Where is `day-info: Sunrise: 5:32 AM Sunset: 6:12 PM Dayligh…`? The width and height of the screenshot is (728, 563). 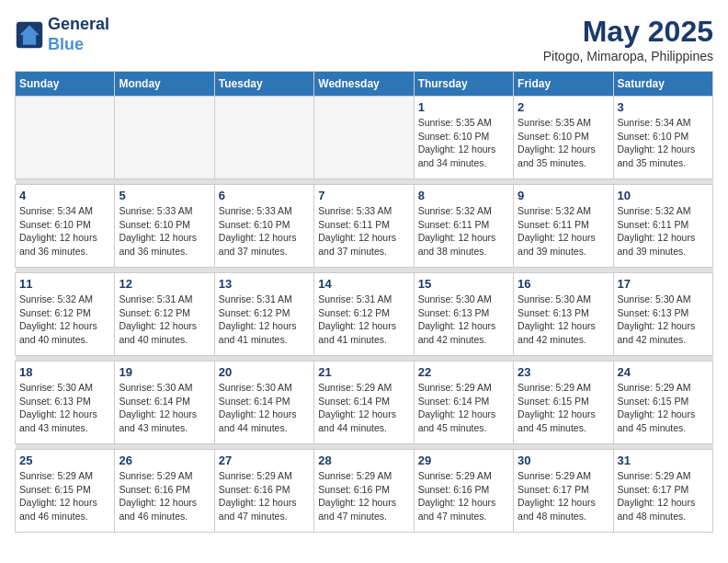 day-info: Sunrise: 5:32 AM Sunset: 6:12 PM Dayligh… is located at coordinates (64, 320).